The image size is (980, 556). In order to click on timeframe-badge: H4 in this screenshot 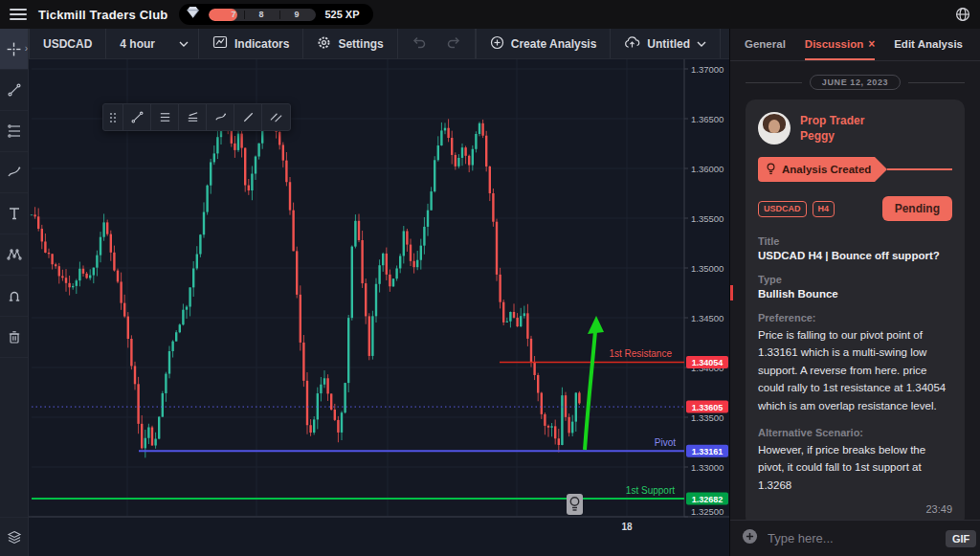, I will do `click(824, 209)`.